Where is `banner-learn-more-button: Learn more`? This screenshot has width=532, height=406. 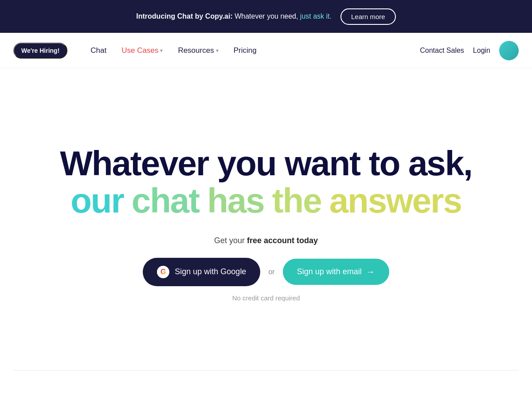 banner-learn-more-button: Learn more is located at coordinates (368, 17).